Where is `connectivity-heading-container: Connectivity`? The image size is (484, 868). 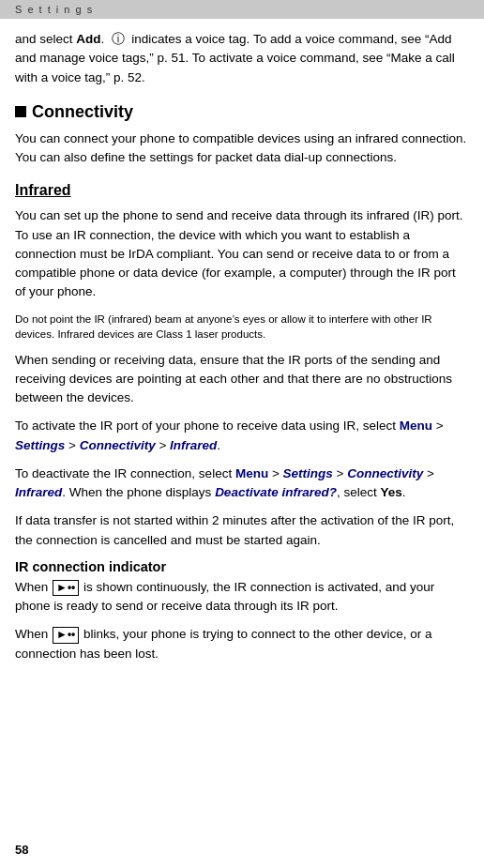 connectivity-heading-container: Connectivity is located at coordinates (242, 113).